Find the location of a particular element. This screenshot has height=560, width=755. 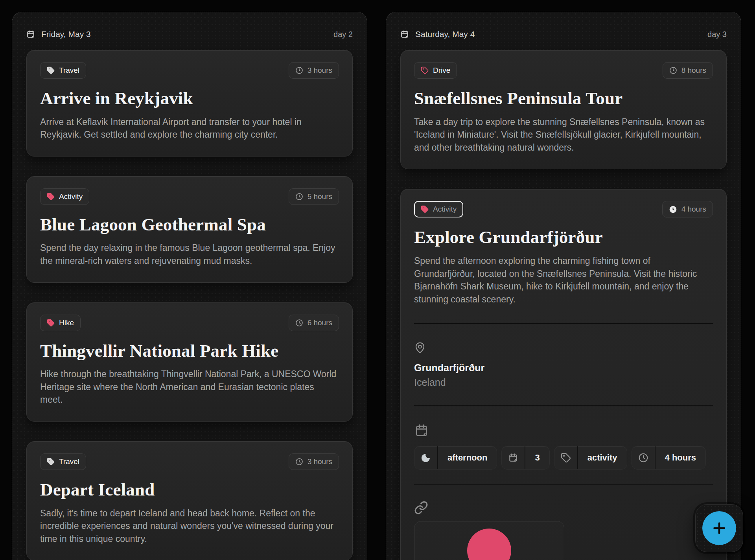

card-description: Spend the day relaxing in the famous Blu… is located at coordinates (190, 254).